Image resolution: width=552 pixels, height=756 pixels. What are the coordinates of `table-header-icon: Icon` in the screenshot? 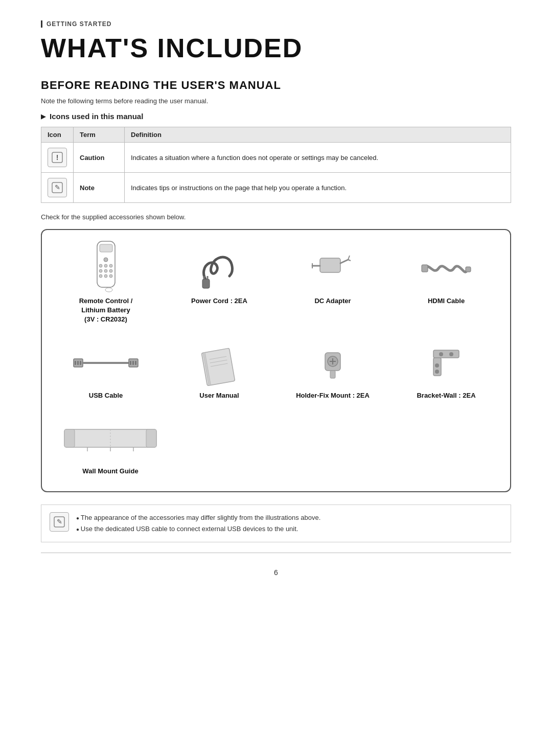 It's located at (57, 135).